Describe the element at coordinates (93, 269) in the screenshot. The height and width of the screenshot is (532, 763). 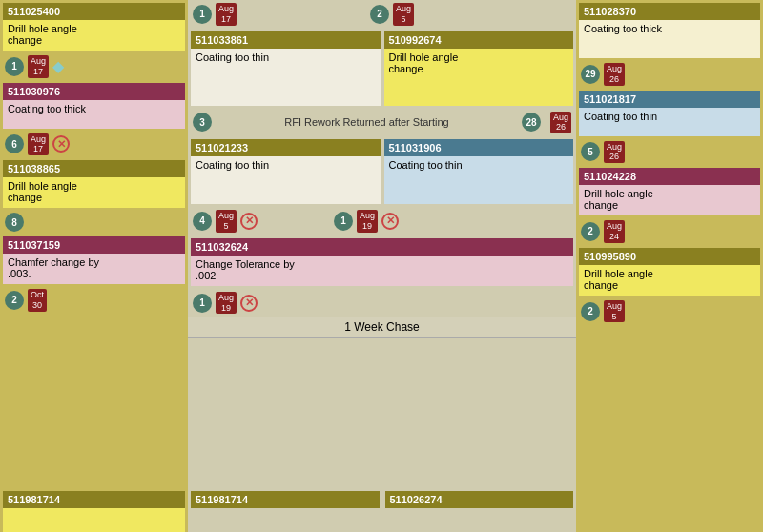
I see `card-title: Chamfer change by.003.` at that location.